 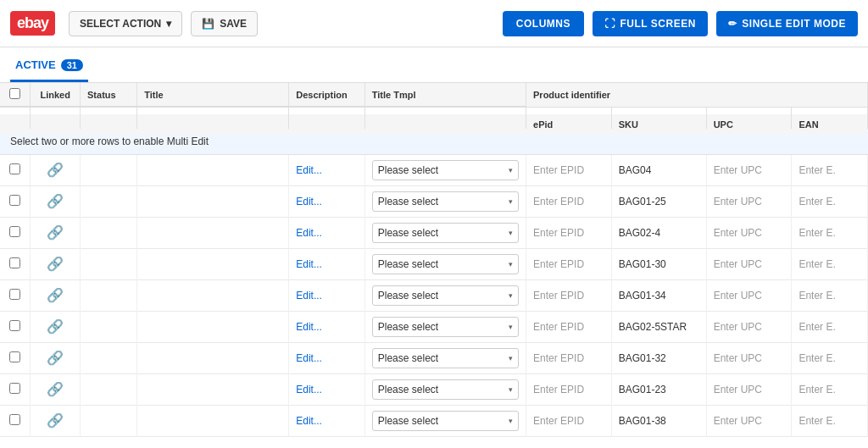 I want to click on select-action-button: SELECT ACTION ▾, so click(x=125, y=24).